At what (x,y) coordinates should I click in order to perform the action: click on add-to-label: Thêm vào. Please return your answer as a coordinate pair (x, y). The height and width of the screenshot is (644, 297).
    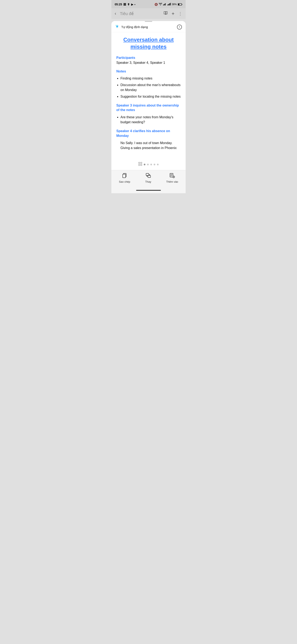
    Looking at the image, I should click on (172, 182).